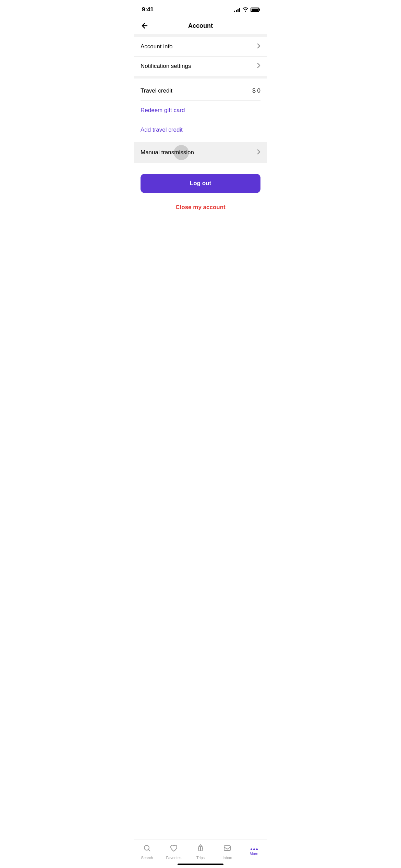 Image resolution: width=401 pixels, height=868 pixels. Describe the element at coordinates (200, 77) in the screenshot. I see `section-divider-credit` at that location.